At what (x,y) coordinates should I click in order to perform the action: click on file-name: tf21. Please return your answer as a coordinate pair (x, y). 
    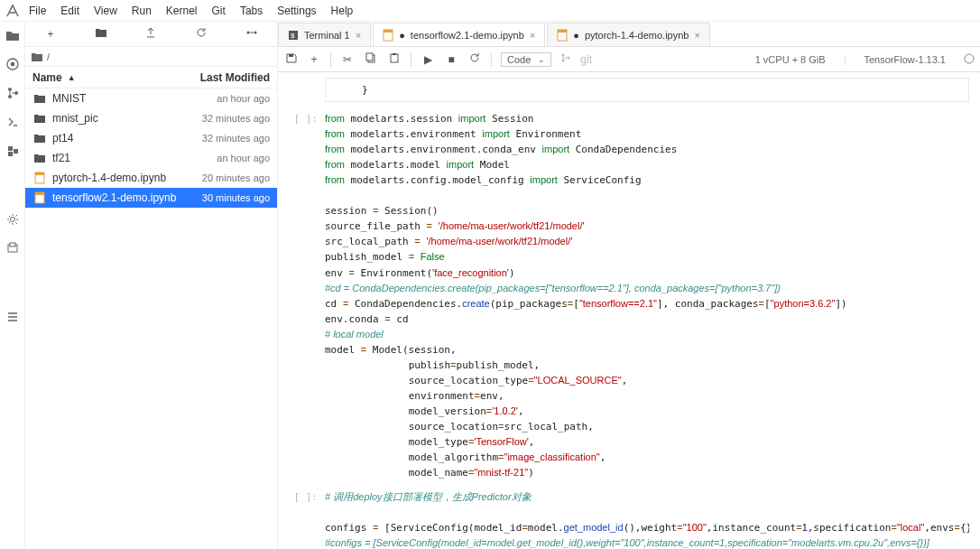
    Looking at the image, I should click on (116, 158).